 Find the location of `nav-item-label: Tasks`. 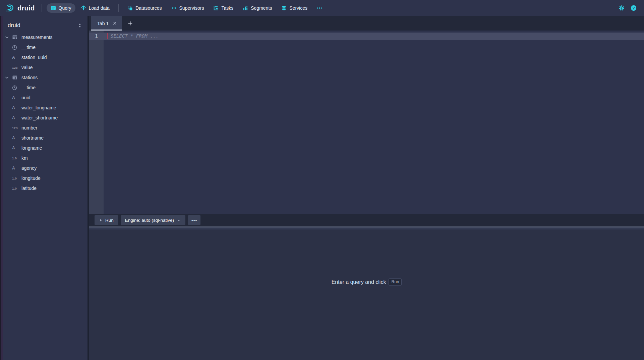

nav-item-label: Tasks is located at coordinates (227, 8).